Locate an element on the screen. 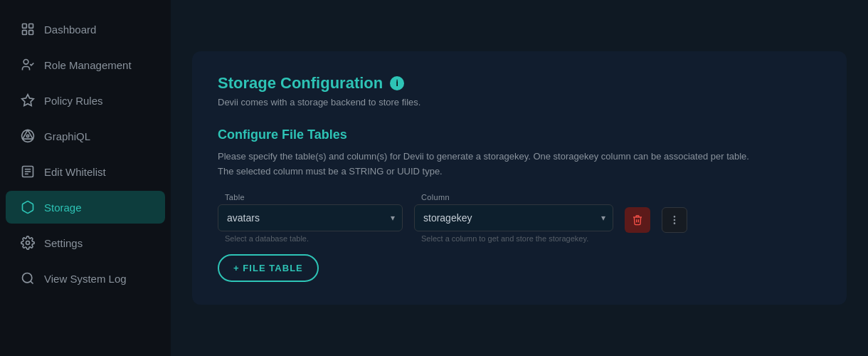 The width and height of the screenshot is (868, 356). table-select: avatars is located at coordinates (310, 218).